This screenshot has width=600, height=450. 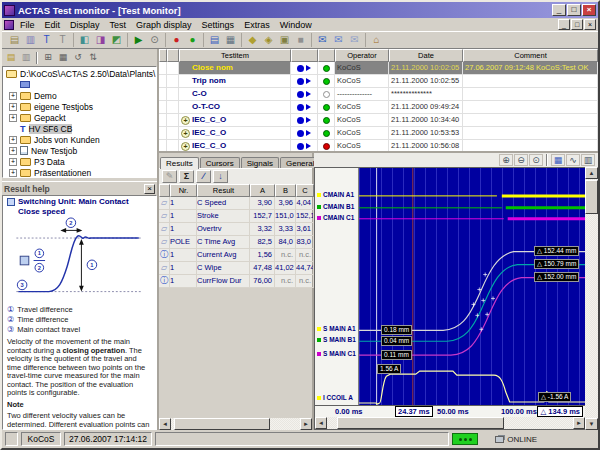 I want to click on tree-item-pr-sentationen: +Präsentationen, so click(x=80, y=172).